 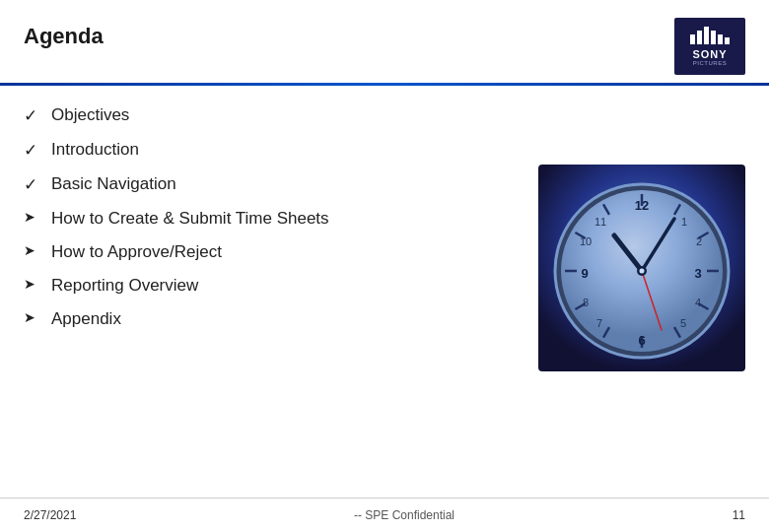 What do you see at coordinates (271, 319) in the screenshot?
I see `agenda-item: ➤Appendix` at bounding box center [271, 319].